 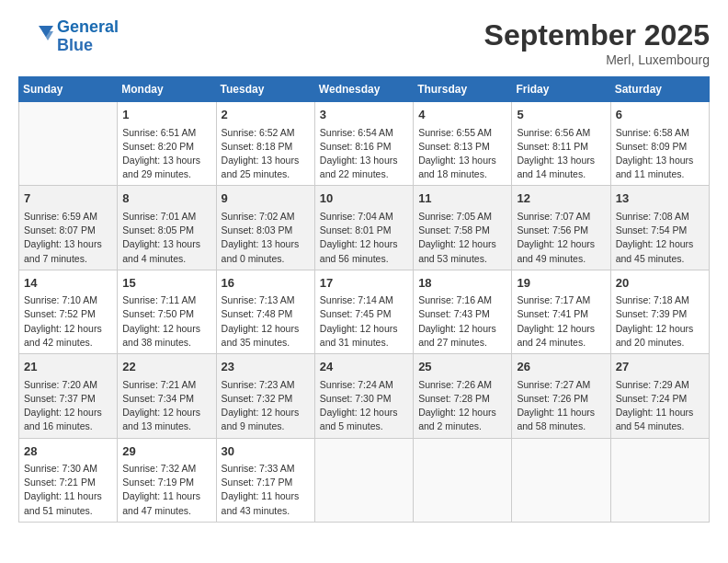 I want to click on day-number: 5, so click(x=561, y=115).